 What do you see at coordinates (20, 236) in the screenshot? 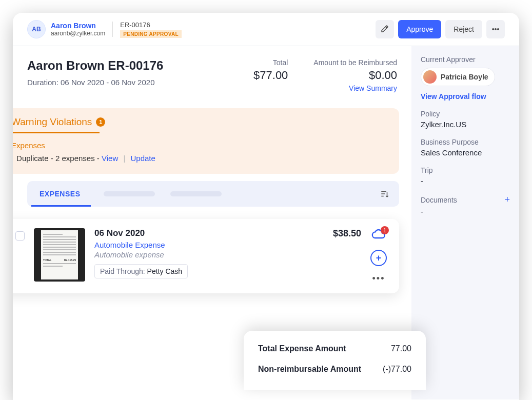
I see `expense-checkbox` at bounding box center [20, 236].